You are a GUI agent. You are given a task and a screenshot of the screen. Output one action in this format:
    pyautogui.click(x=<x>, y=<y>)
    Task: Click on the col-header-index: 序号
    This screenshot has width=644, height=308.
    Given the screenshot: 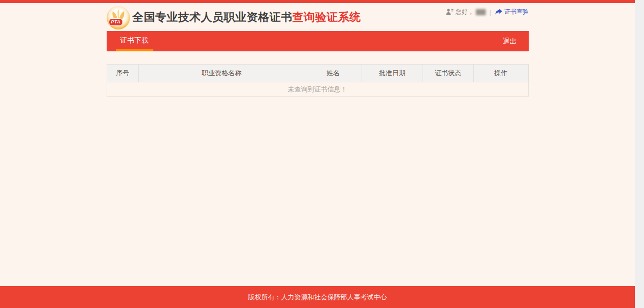 What is the action you would take?
    pyautogui.click(x=122, y=73)
    